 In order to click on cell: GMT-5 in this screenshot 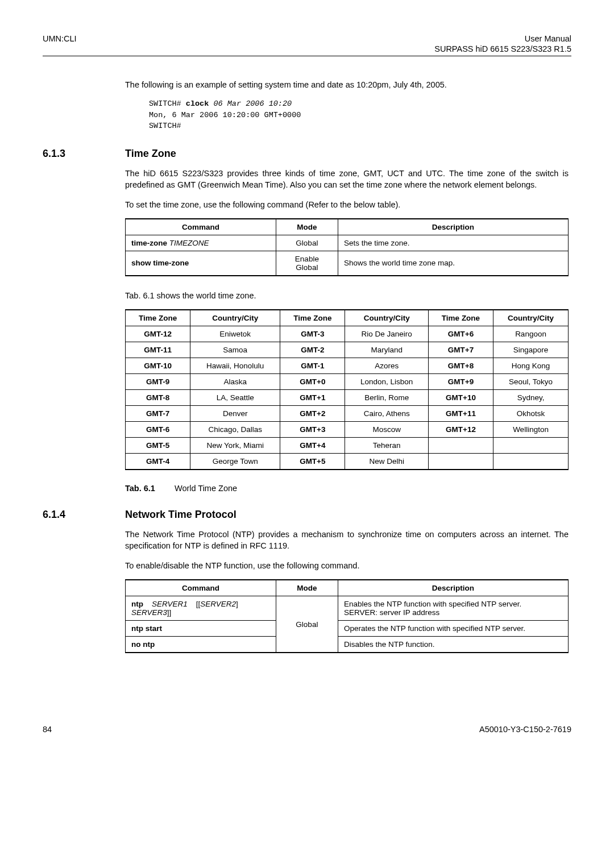, I will do `click(158, 446)`.